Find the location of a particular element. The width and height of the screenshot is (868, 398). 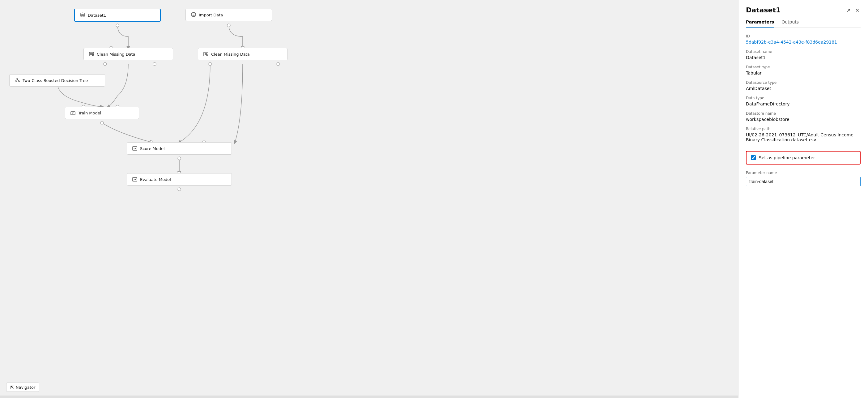

param-datastore-name: Datastore name workspaceblobstore is located at coordinates (803, 117).